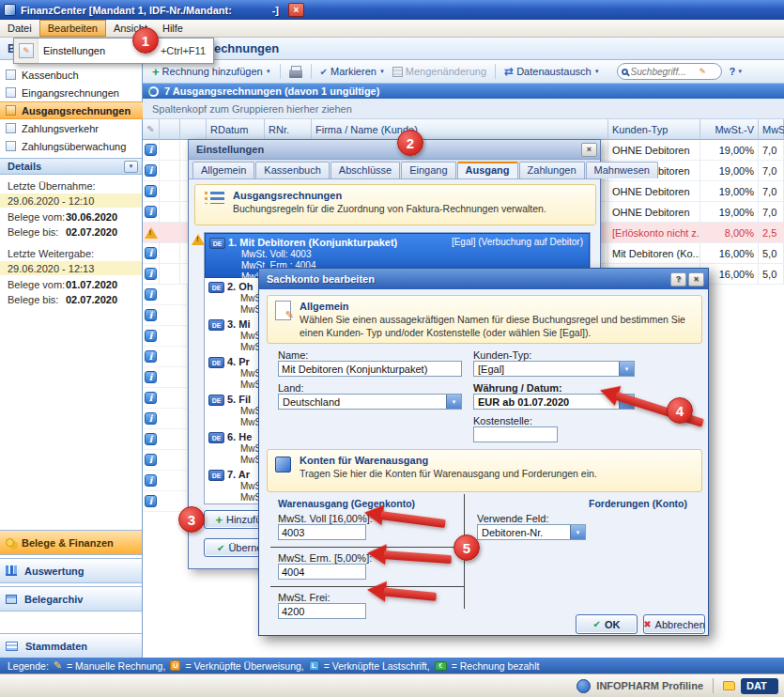  What do you see at coordinates (370, 368) in the screenshot?
I see `name-input` at bounding box center [370, 368].